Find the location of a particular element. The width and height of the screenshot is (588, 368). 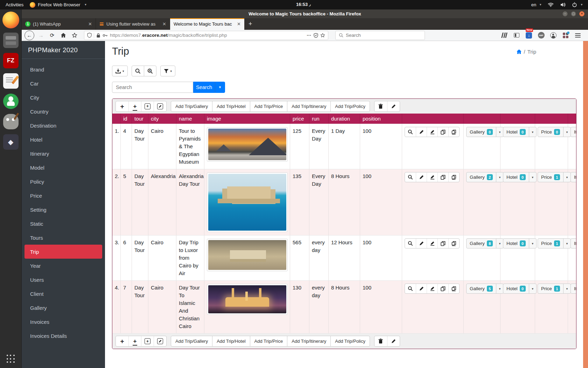

sidebar-item: Brand is located at coordinates (63, 69).